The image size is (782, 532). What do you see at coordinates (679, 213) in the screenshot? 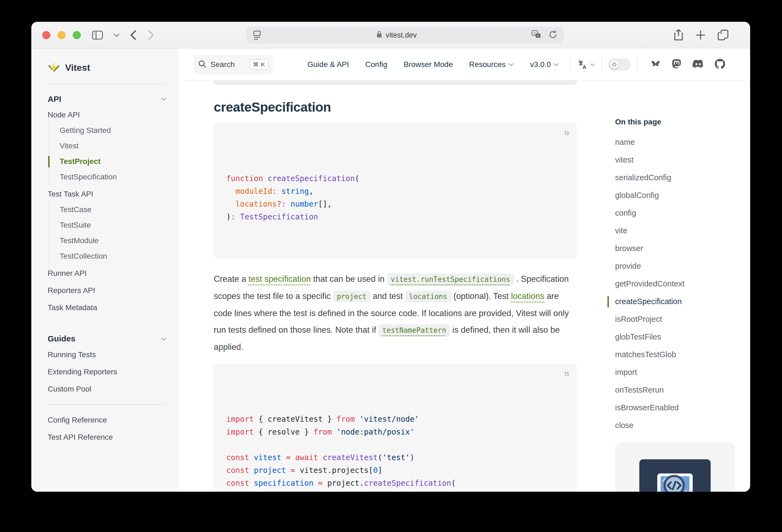
I see `outline-link-config: config` at bounding box center [679, 213].